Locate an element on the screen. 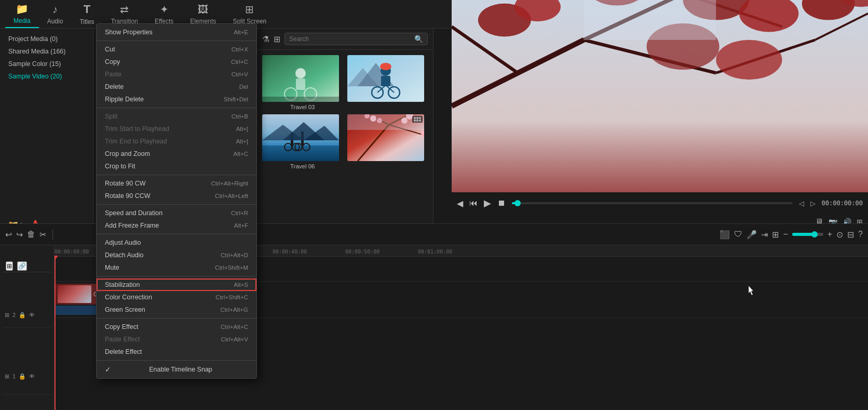 The width and height of the screenshot is (868, 410). titles-icon: T is located at coordinates (87, 9).